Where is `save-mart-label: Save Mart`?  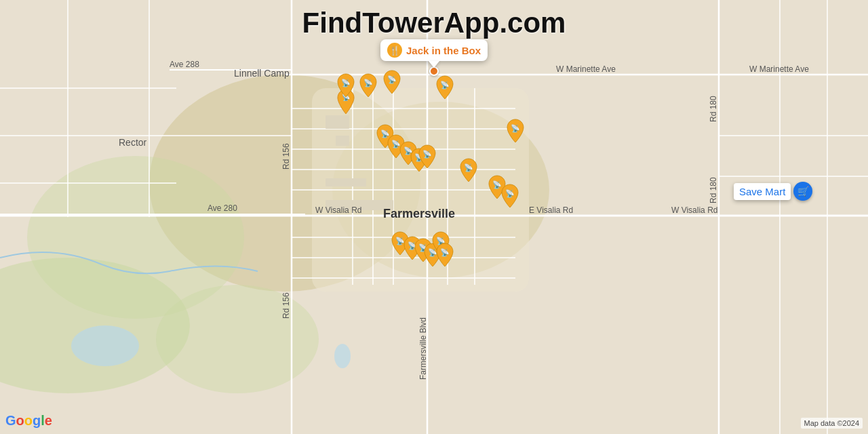
save-mart-label: Save Mart is located at coordinates (762, 191).